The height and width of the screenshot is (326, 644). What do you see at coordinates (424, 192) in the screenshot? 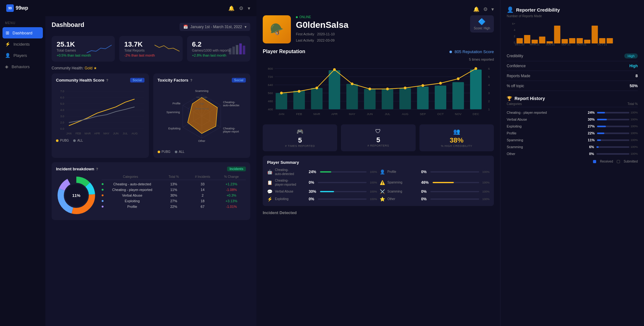
I see `scamming-value: 0%` at bounding box center [424, 192].